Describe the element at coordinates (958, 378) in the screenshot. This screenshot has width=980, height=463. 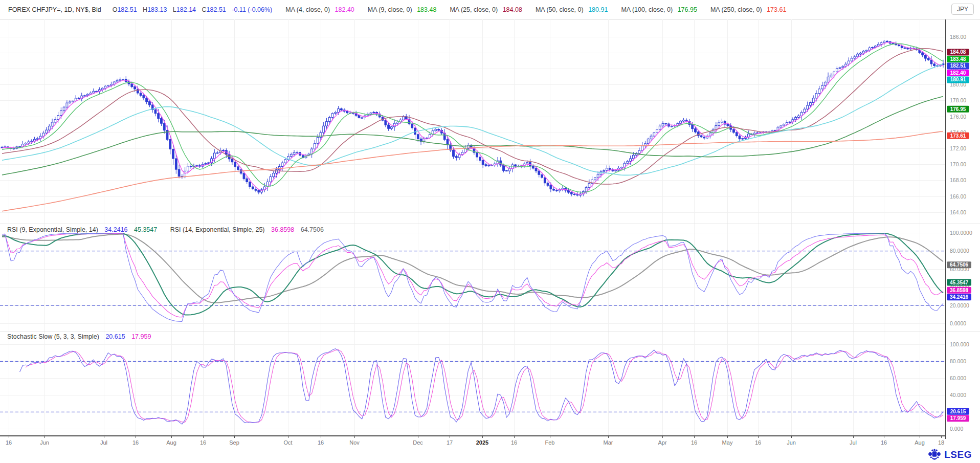
I see `stoch-axis-label: 60.000` at that location.